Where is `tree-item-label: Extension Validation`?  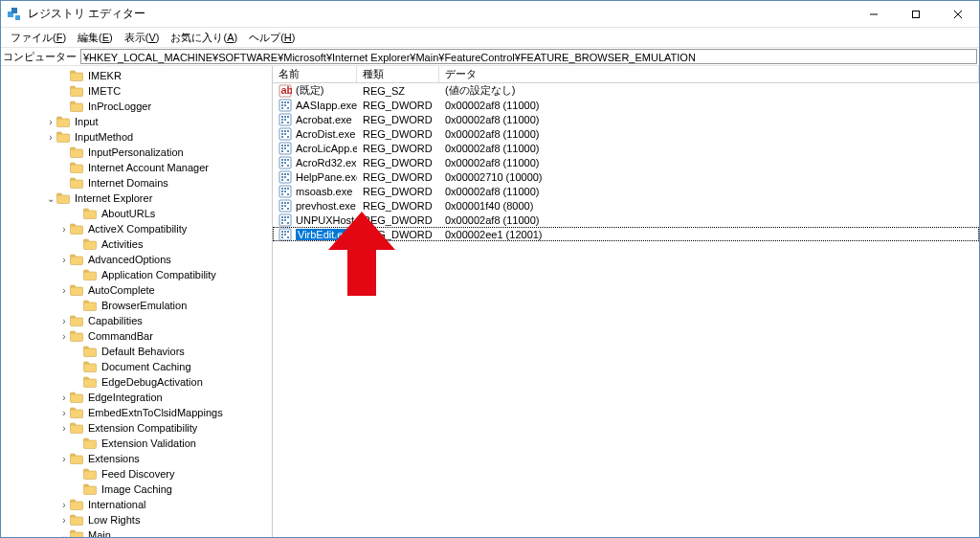 tree-item-label: Extension Validation is located at coordinates (149, 443).